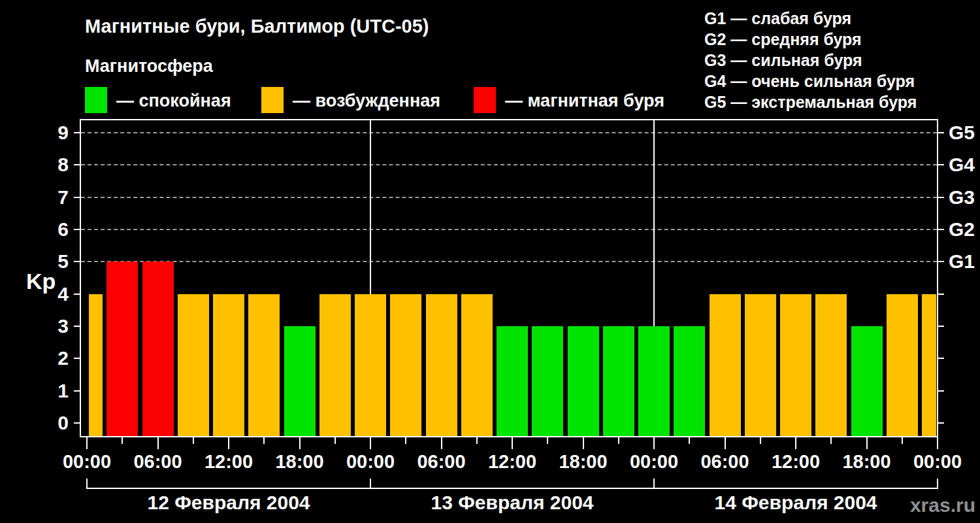 The height and width of the screenshot is (523, 980). What do you see at coordinates (485, 100) in the screenshot?
I see `legend-swatch-storm` at bounding box center [485, 100].